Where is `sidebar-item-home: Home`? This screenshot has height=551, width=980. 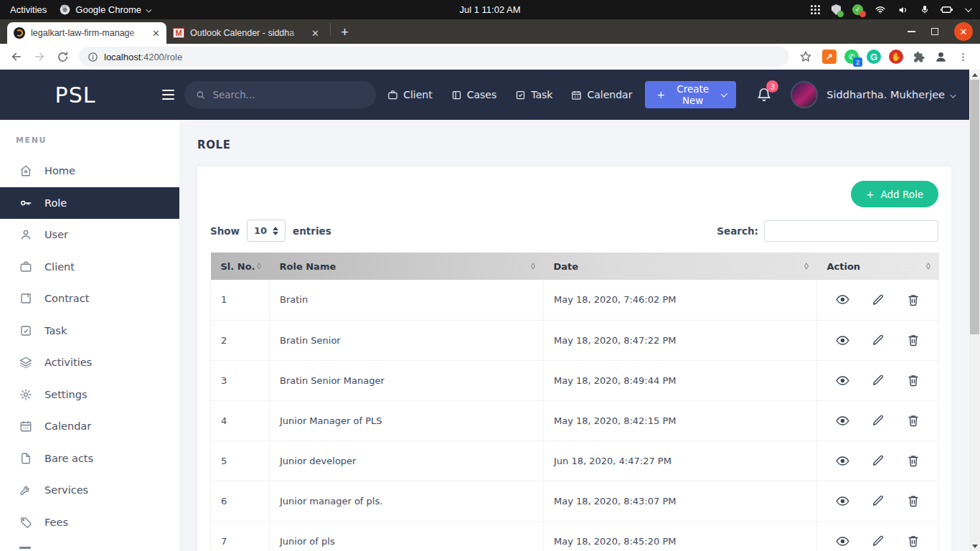 sidebar-item-home: Home is located at coordinates (90, 171).